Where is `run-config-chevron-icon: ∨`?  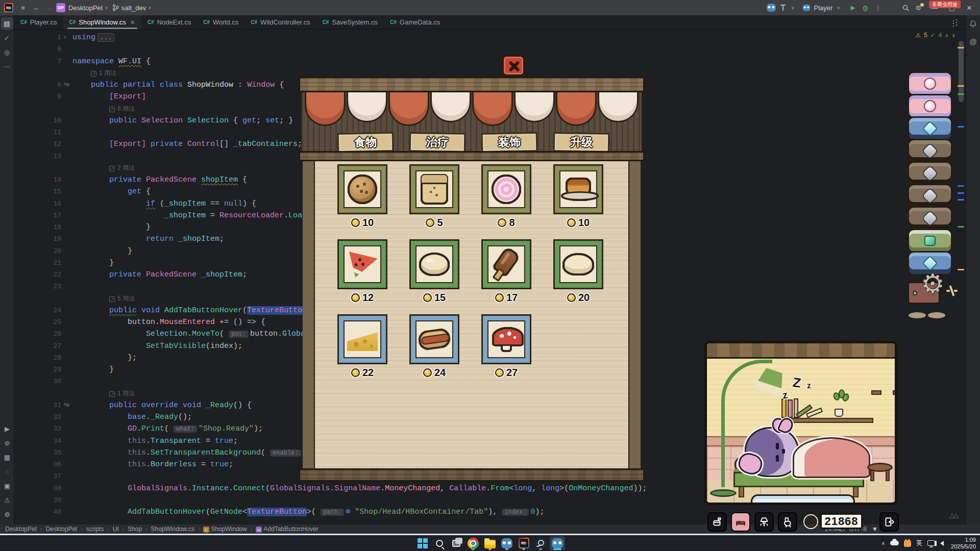 run-config-chevron-icon: ∨ is located at coordinates (838, 8).